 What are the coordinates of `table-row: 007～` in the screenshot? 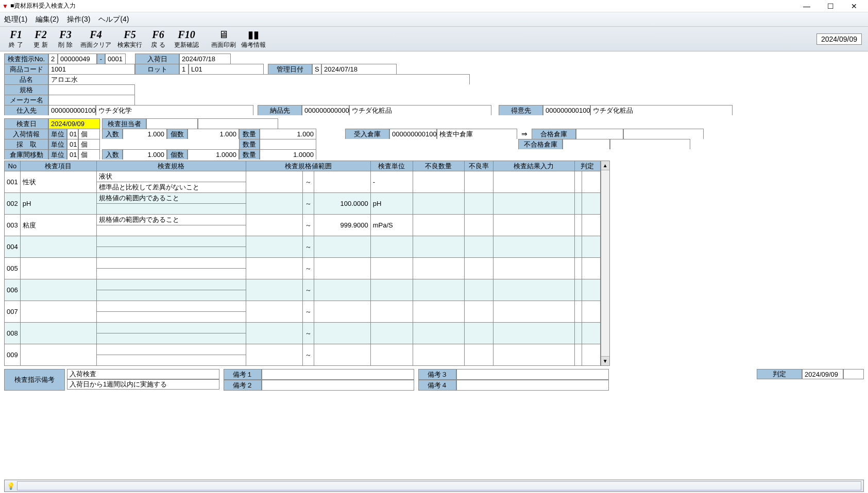 It's located at (303, 307).